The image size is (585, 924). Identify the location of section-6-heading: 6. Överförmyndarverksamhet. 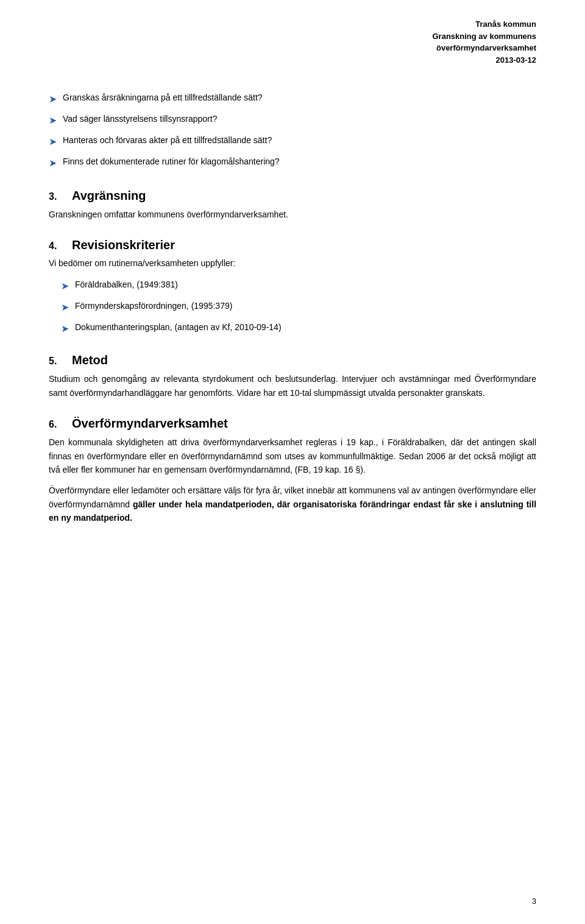
(292, 424).